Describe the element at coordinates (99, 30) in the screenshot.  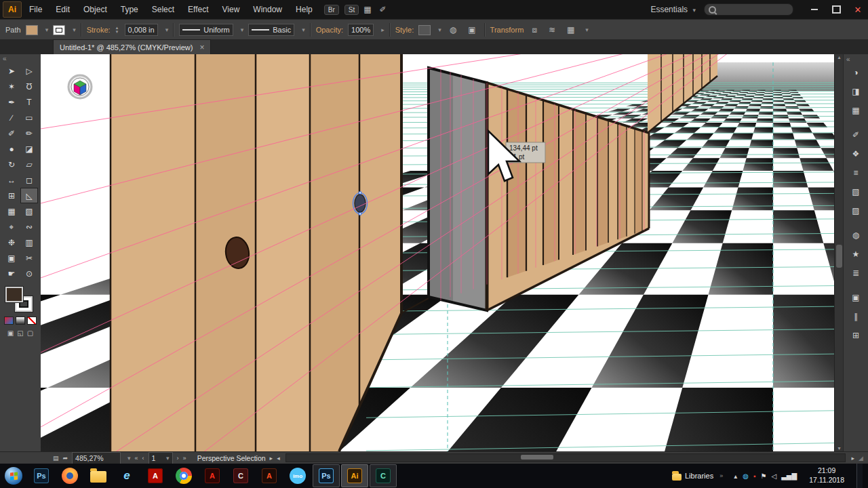
I see `stroke-weight-label: Stroke:` at that location.